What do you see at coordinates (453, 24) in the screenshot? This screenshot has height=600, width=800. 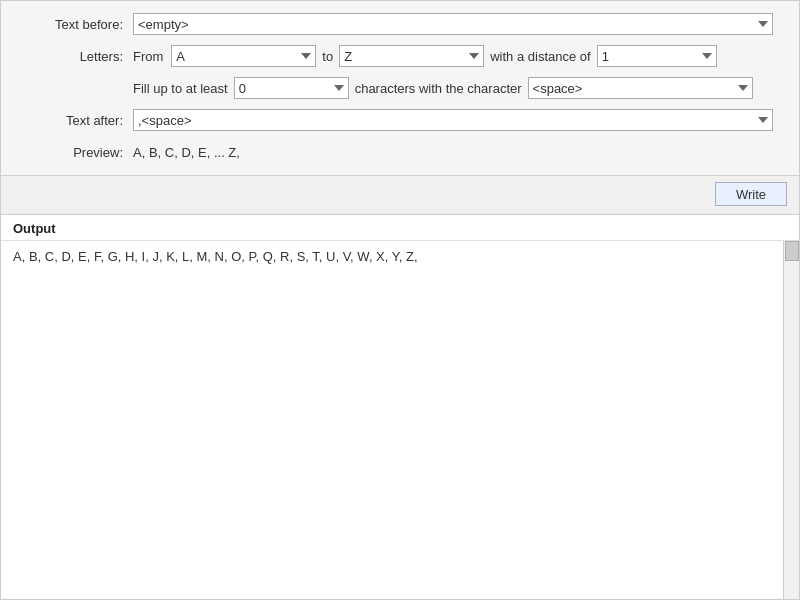 I see `text-before-select: <empty>` at bounding box center [453, 24].